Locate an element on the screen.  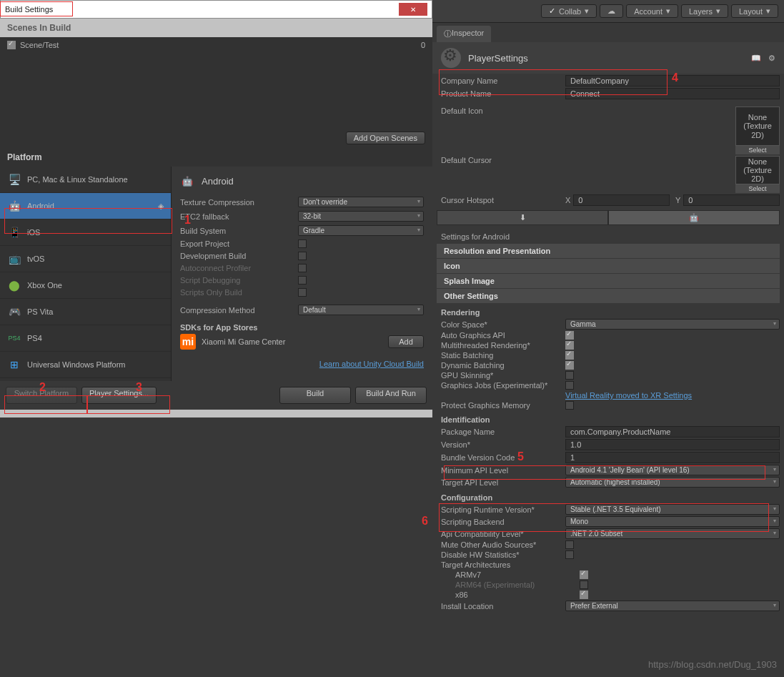
tex-compression-dropdown: Don't override is located at coordinates (361, 202).